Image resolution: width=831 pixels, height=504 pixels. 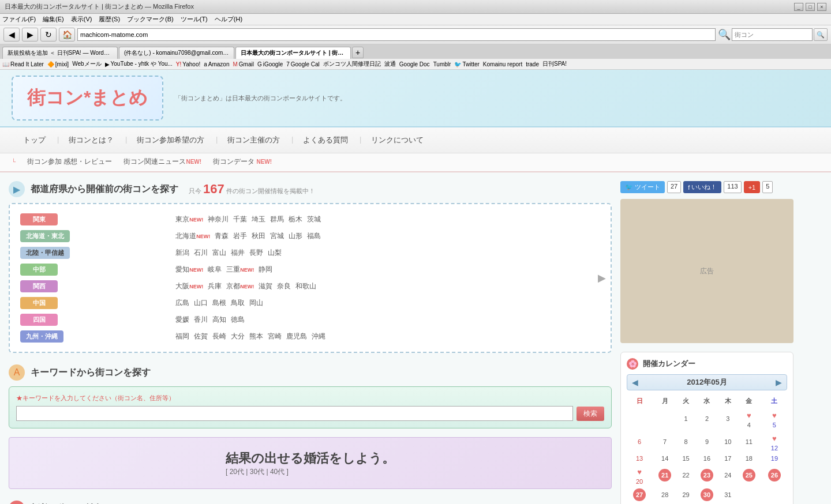 What do you see at coordinates (138, 64) in the screenshot?
I see `bookmark-youtube: ▶ YouTube - yhtk や You...` at bounding box center [138, 64].